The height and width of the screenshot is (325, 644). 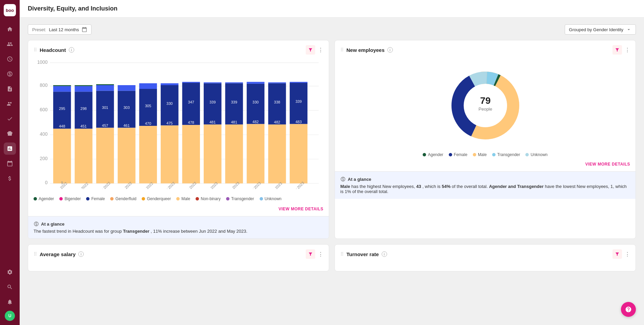 I want to click on svg-text: 482, so click(x=256, y=122).